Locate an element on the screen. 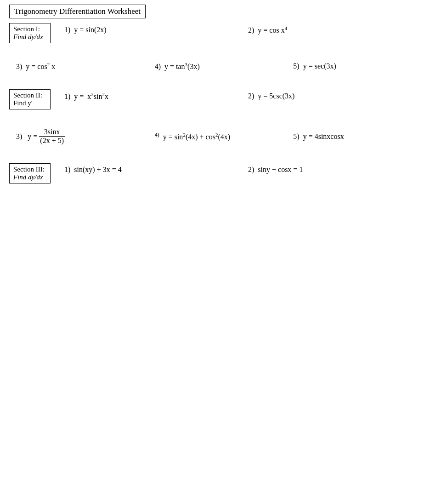 This screenshot has width=441, height=504. section-2-block: Section II: Find y' 1) y = x2sin2x 2) y … is located at coordinates (220, 117).